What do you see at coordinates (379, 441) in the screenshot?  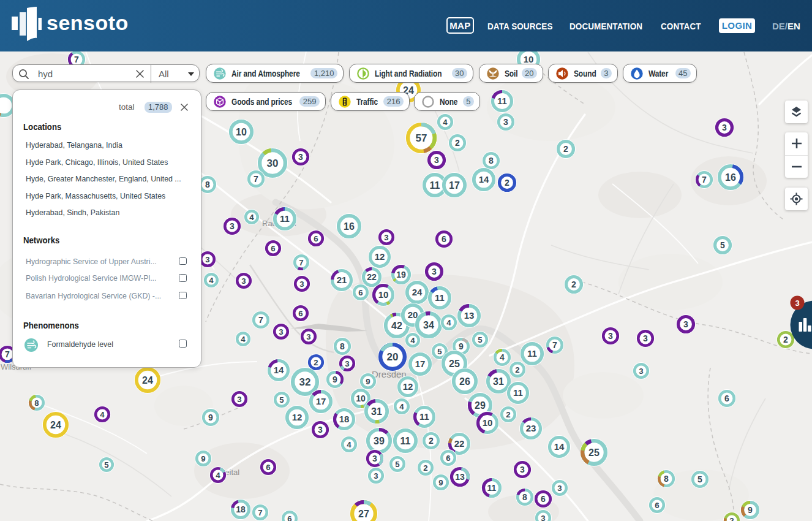 I see `svg-text: 39` at bounding box center [379, 441].